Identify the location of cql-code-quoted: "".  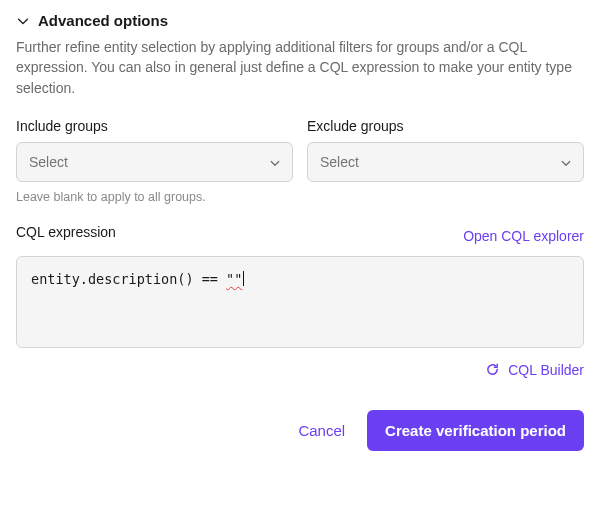
(234, 279).